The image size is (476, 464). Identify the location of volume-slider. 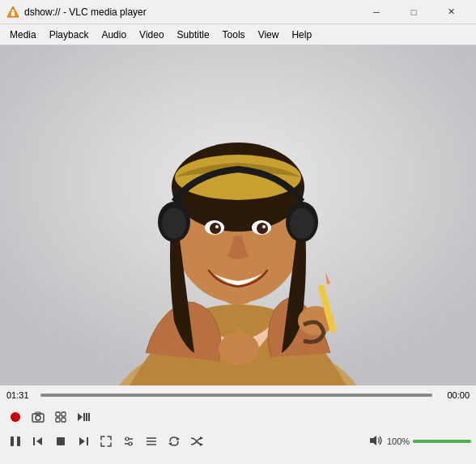
(442, 441).